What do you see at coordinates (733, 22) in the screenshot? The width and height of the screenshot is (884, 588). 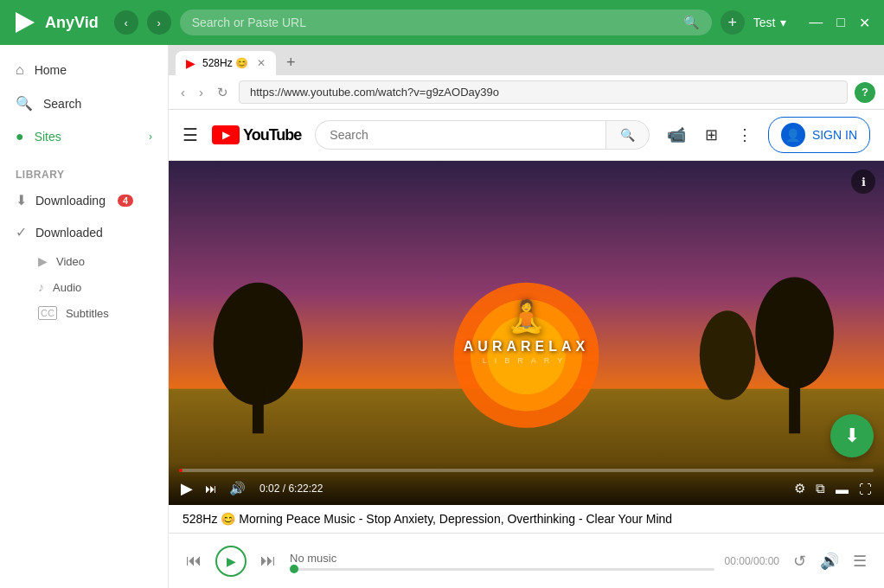 I see `add-tab-button: +` at bounding box center [733, 22].